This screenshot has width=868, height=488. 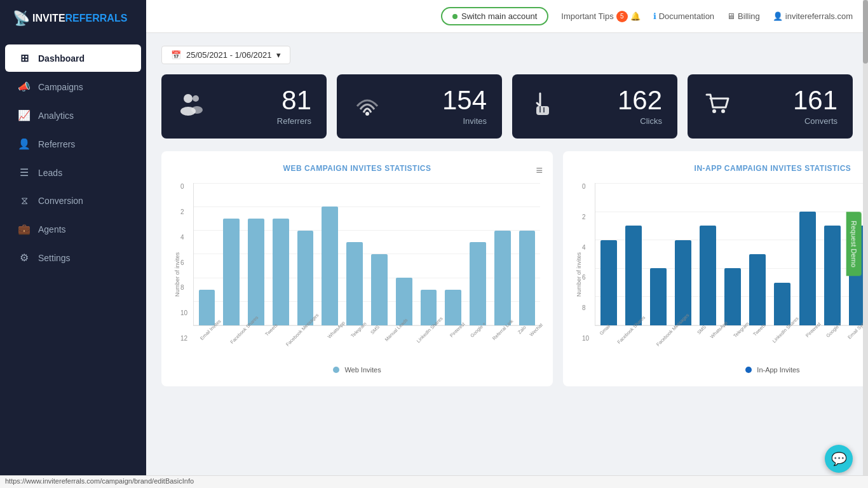 What do you see at coordinates (588, 272) in the screenshot?
I see `inapp-y-axis: 1086420` at bounding box center [588, 272].